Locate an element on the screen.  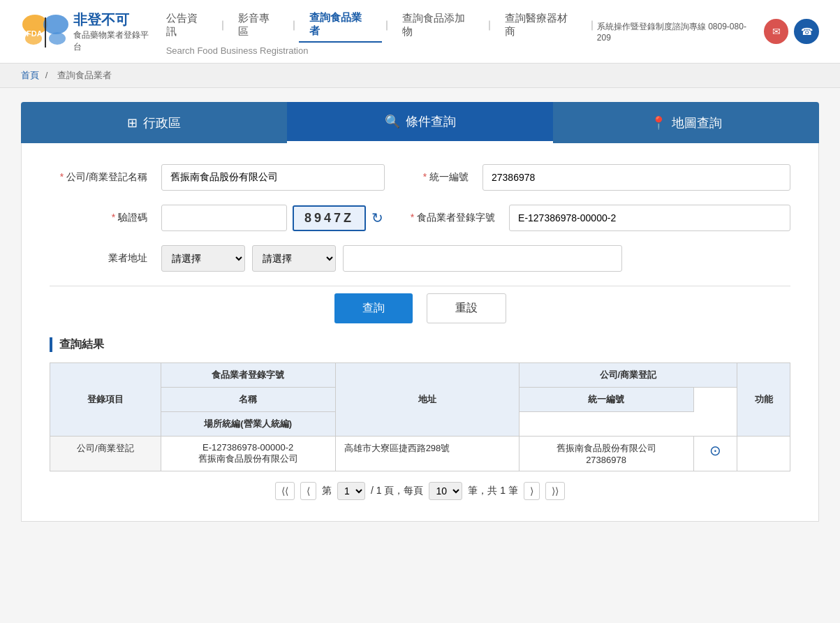
col-name-header: 名稱 is located at coordinates (248, 400).